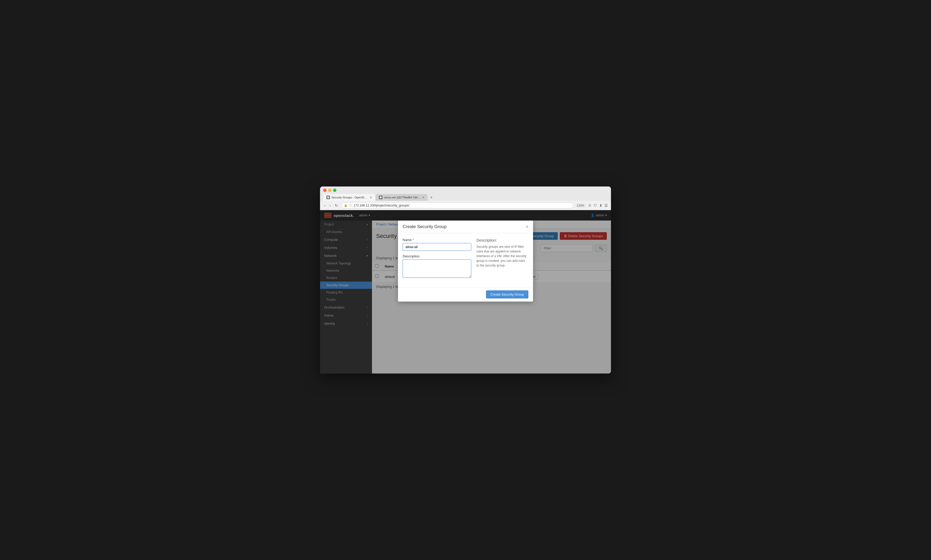 Image resolution: width=931 pixels, height=560 pixels. Describe the element at coordinates (606, 205) in the screenshot. I see `menu-icon: ☰` at that location.